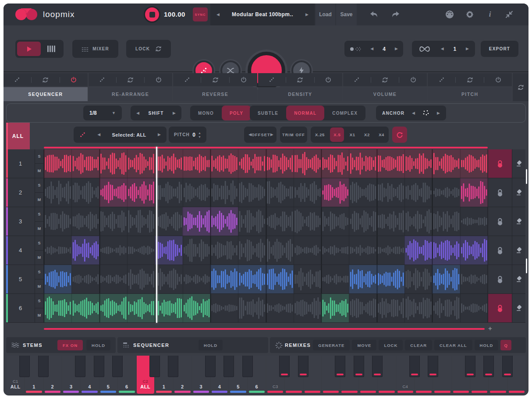 This screenshot has width=532, height=399. What do you see at coordinates (527, 266) in the screenshot?
I see `scrollbar-thumb` at bounding box center [527, 266].